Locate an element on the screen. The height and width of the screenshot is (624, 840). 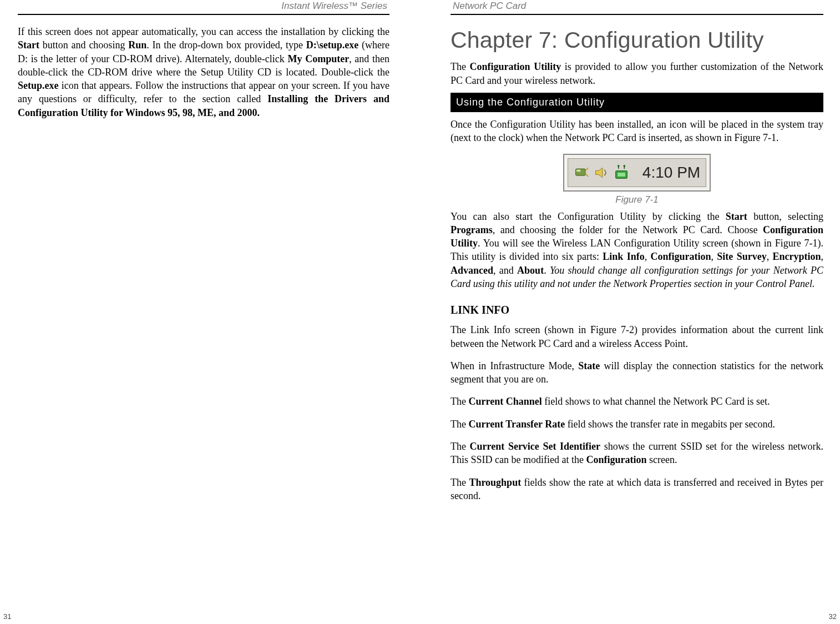
figure-caption: Figure 7-1 is located at coordinates (637, 200).